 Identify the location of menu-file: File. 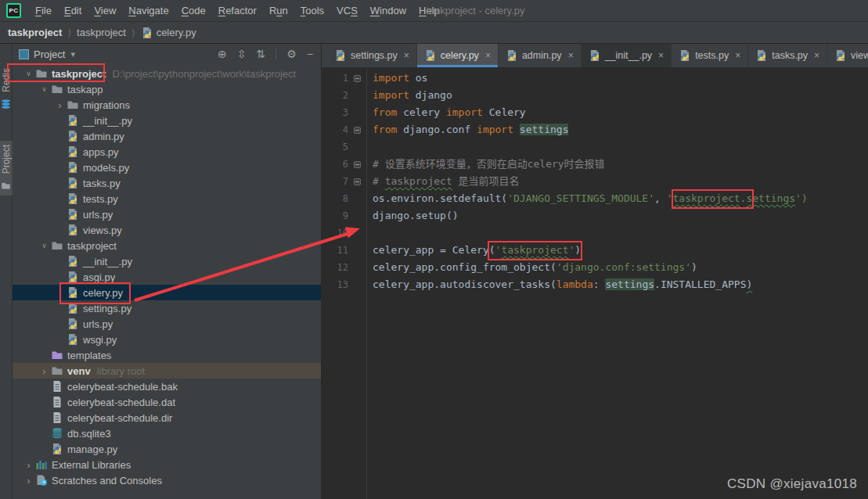
(44, 11).